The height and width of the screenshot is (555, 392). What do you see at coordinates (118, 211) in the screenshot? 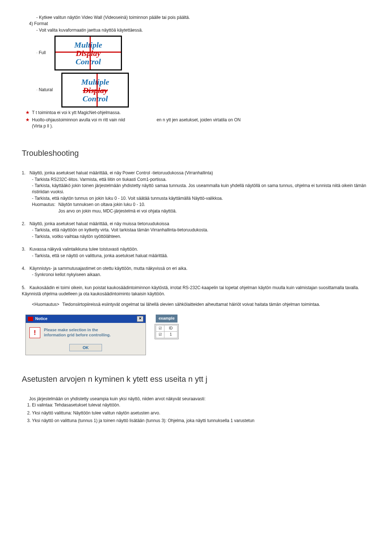
I see `tb1-note-l2: Jos arvo on jokin muu, MDC-järjestelmä e…` at bounding box center [118, 211].